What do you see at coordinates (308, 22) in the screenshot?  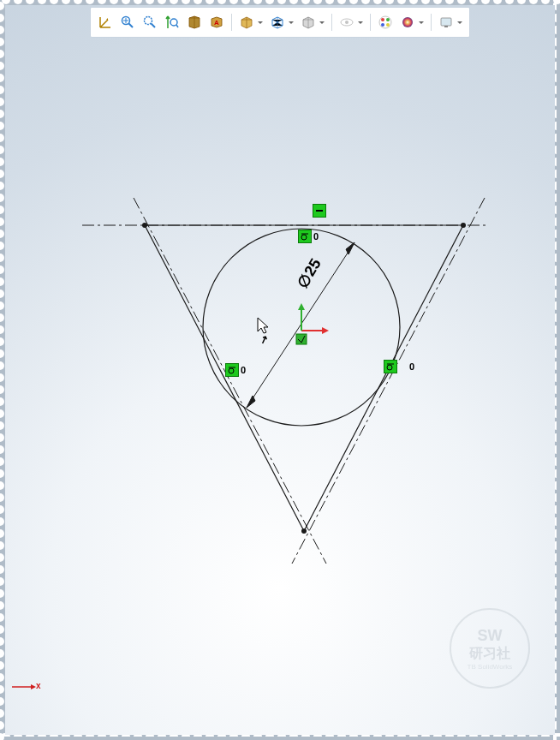 I see `hide-show-icon` at bounding box center [308, 22].